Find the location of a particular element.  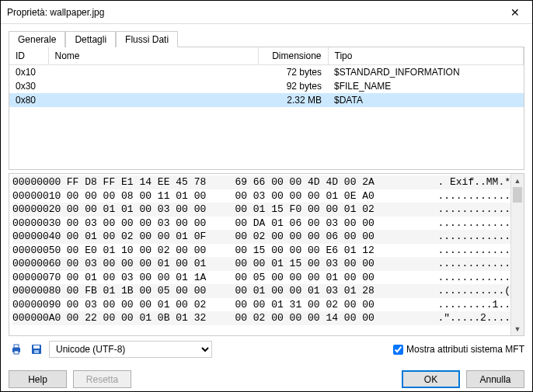

mft-checkbox-label: Mostra attributi sistema MFT is located at coordinates (465, 349).